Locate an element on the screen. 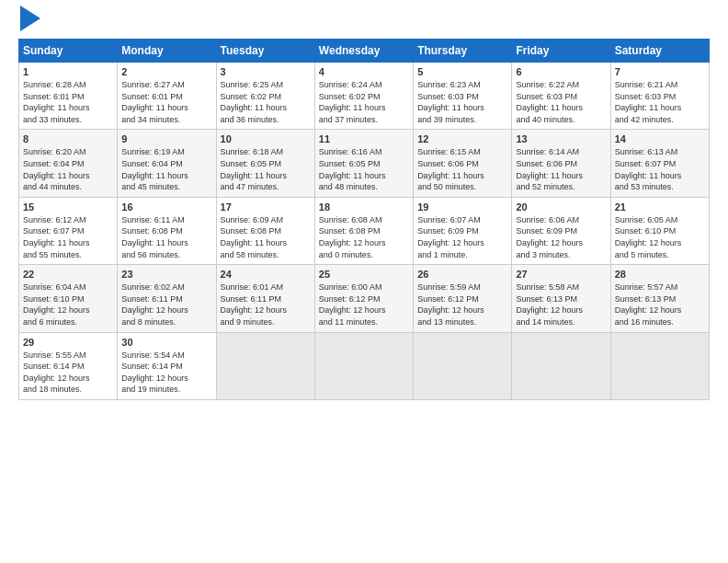  day-info: Sunrise: 6:08 AMSunset: 6:08 PMDaylight:… is located at coordinates (364, 237).